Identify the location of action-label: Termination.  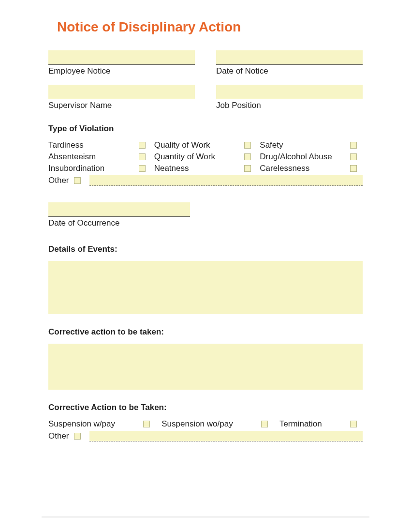
(312, 424).